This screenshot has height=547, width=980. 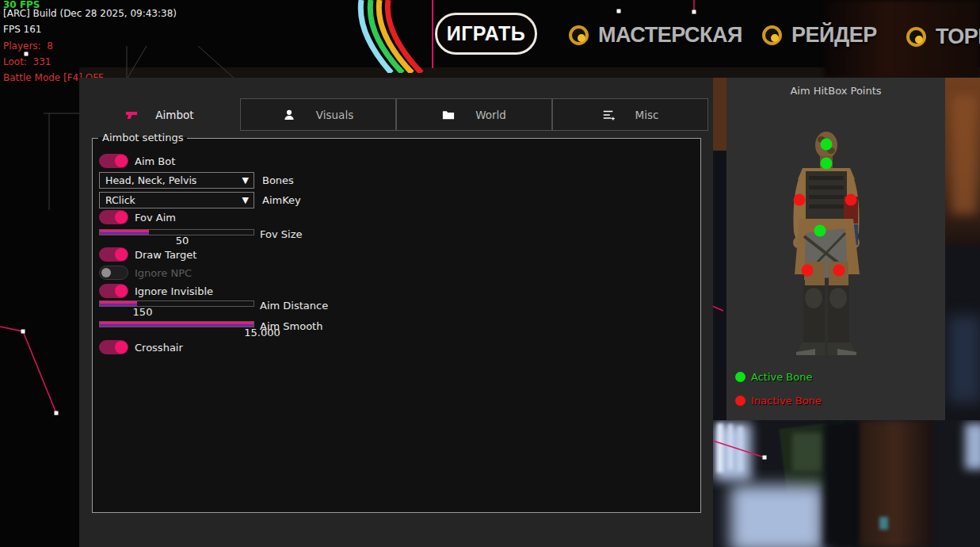 What do you see at coordinates (27, 62) in the screenshot?
I see `hud-loot-count: Loot: 331` at bounding box center [27, 62].